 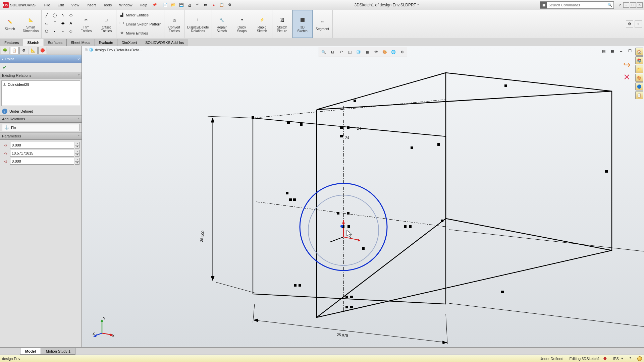 What do you see at coordinates (323, 24) in the screenshot?
I see `segment-button: ╍ Segment` at bounding box center [323, 24].